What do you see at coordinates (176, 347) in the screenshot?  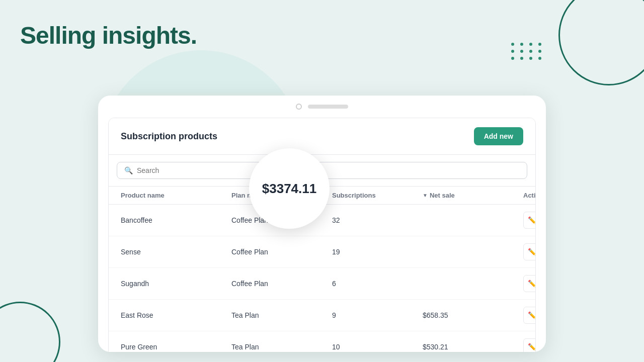 I see `cell-product-name: Pure Green` at bounding box center [176, 347].